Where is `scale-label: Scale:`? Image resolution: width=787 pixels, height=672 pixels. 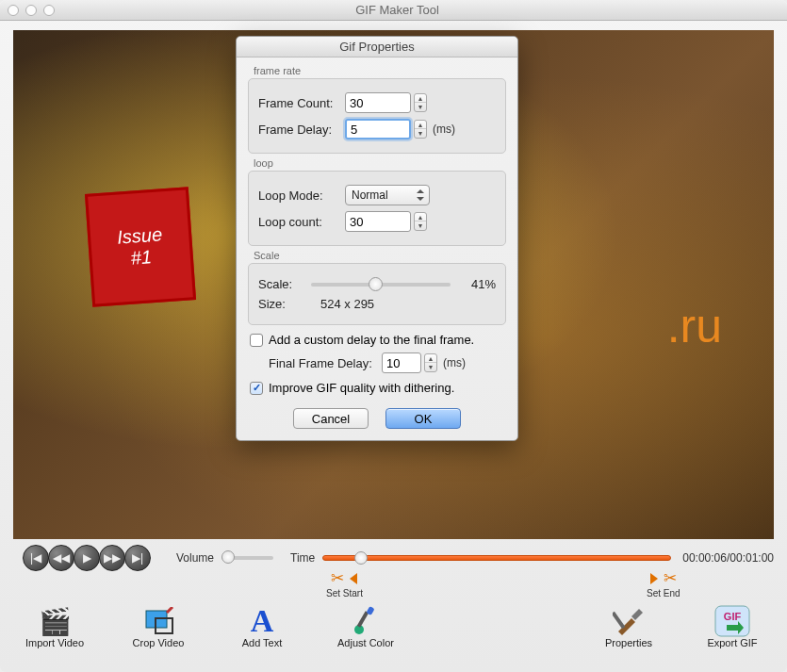
scale-label: Scale: is located at coordinates (281, 285).